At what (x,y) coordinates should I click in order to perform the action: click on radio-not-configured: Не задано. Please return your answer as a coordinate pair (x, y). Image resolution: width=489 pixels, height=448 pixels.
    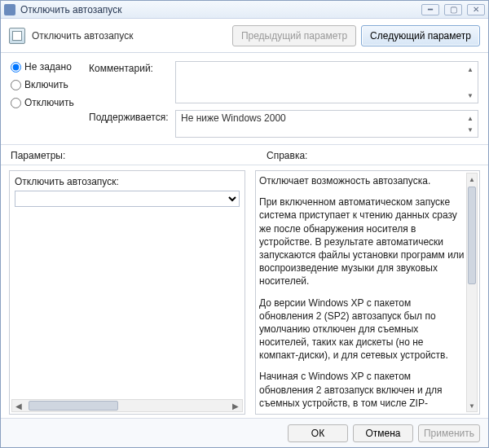
    Looking at the image, I should click on (47, 67).